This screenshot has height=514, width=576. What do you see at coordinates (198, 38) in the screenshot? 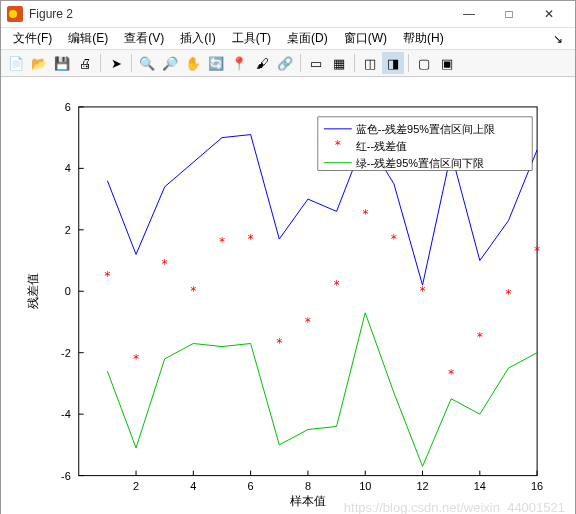
I see `menu-insert: 插入(I)` at bounding box center [198, 38].